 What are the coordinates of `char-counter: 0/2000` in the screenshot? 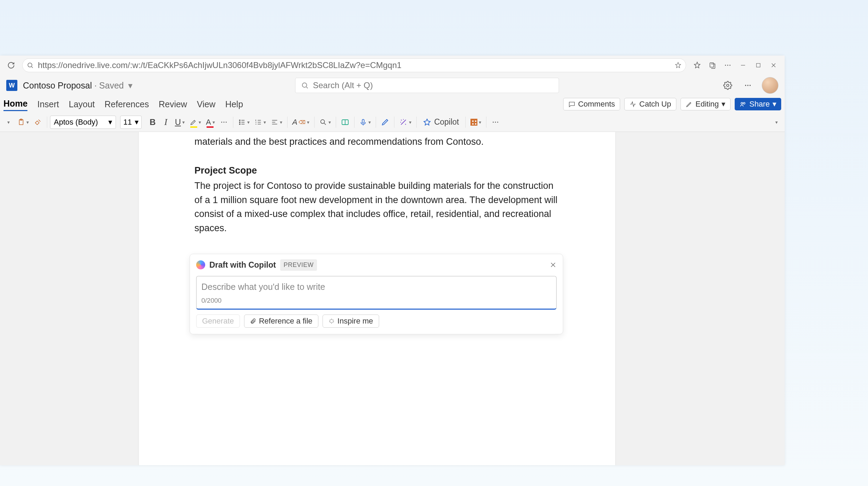 It's located at (376, 301).